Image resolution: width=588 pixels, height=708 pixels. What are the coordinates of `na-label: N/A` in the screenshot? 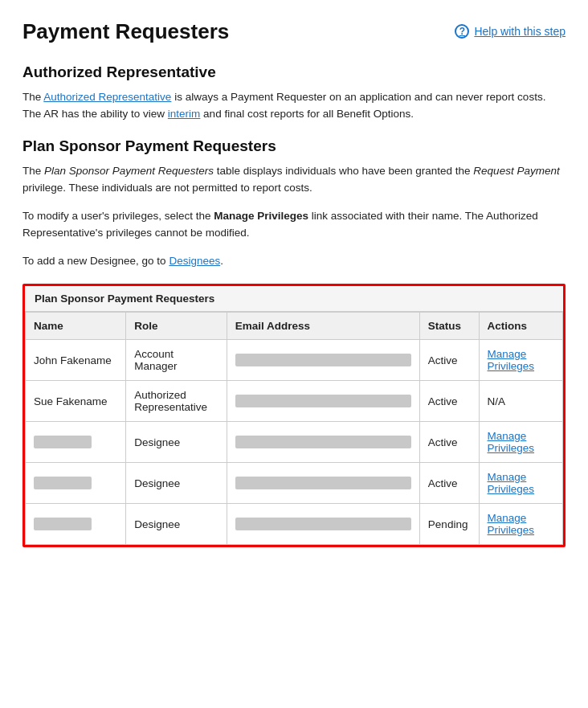 It's located at (496, 402).